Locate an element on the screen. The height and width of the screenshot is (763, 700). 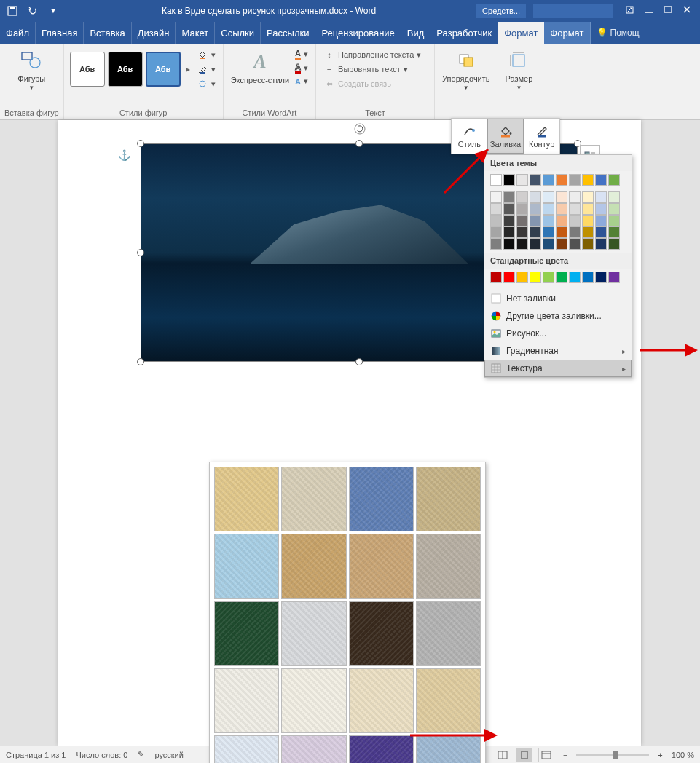
tab-review: Рецензирование is located at coordinates (358, 33).